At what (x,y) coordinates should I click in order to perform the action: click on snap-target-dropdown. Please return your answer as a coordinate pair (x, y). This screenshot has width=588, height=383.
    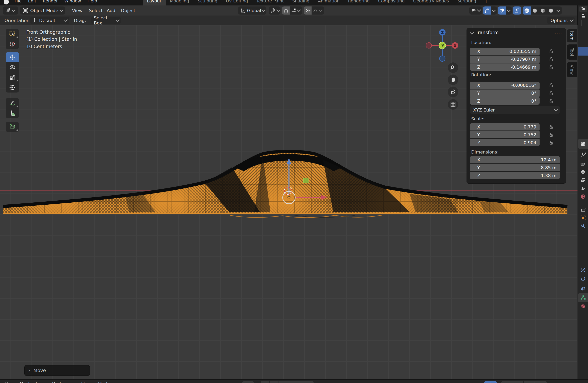
    Looking at the image, I should click on (296, 10).